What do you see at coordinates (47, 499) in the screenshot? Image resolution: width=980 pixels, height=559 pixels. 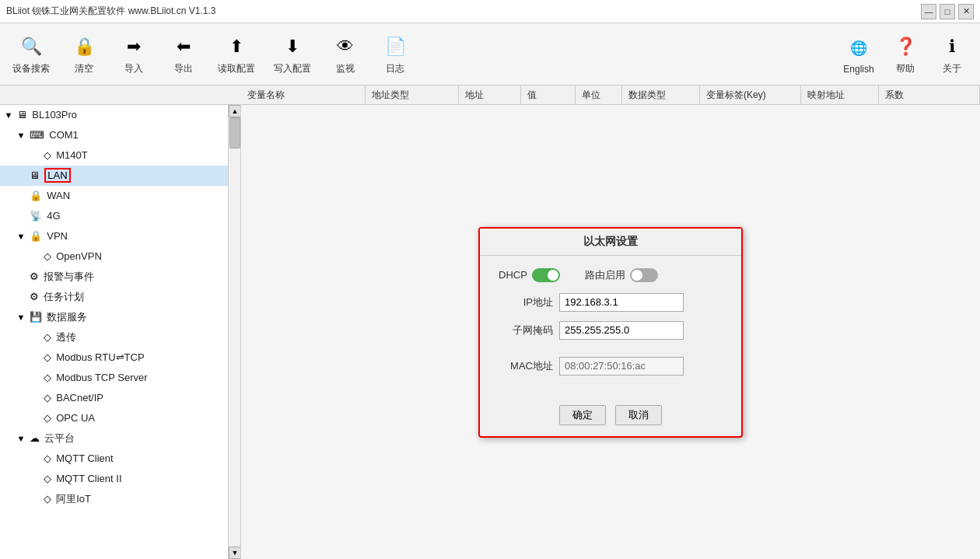 I see `ali-iot-icon: ◇` at bounding box center [47, 499].